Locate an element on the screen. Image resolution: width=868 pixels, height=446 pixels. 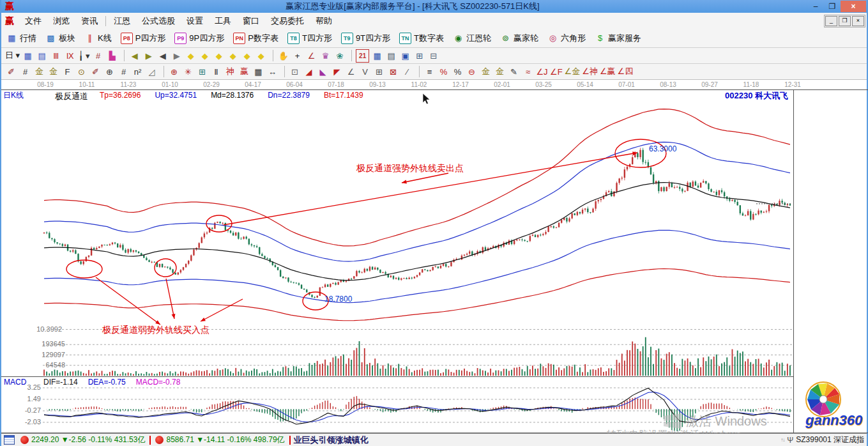
tool-icon: ▙ is located at coordinates (112, 56).